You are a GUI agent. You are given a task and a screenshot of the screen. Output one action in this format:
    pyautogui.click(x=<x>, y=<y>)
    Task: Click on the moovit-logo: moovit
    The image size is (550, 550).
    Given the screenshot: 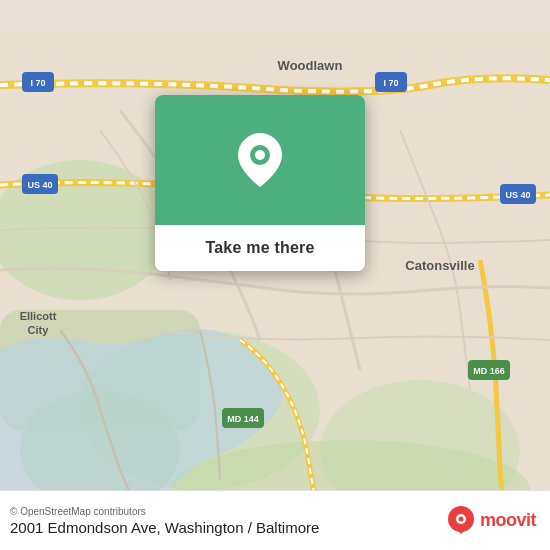 What is the action you would take?
    pyautogui.click(x=491, y=521)
    